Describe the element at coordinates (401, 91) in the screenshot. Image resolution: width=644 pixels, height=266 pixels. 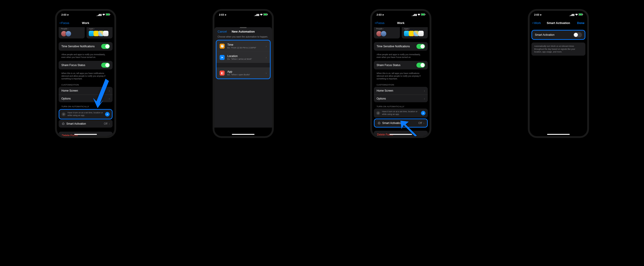
I see `home-screen-cell: Home Screen ›` at that location.